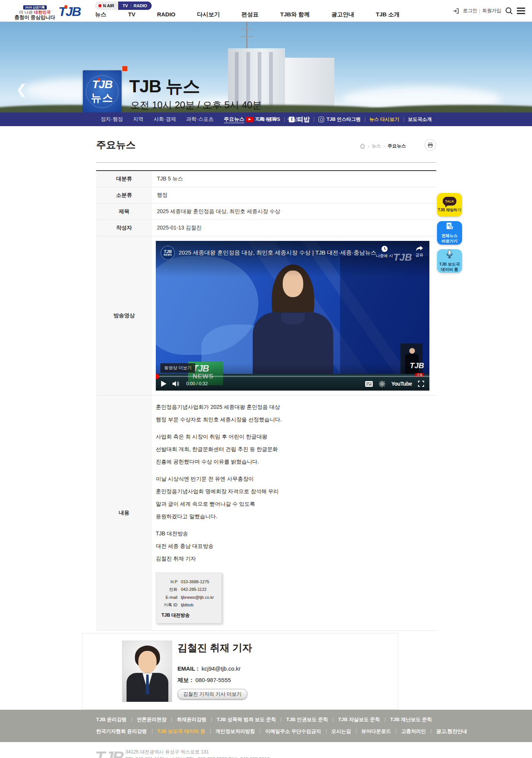 This screenshot has height=758, width=532. Describe the element at coordinates (363, 146) in the screenshot. I see `home-icon` at that location.